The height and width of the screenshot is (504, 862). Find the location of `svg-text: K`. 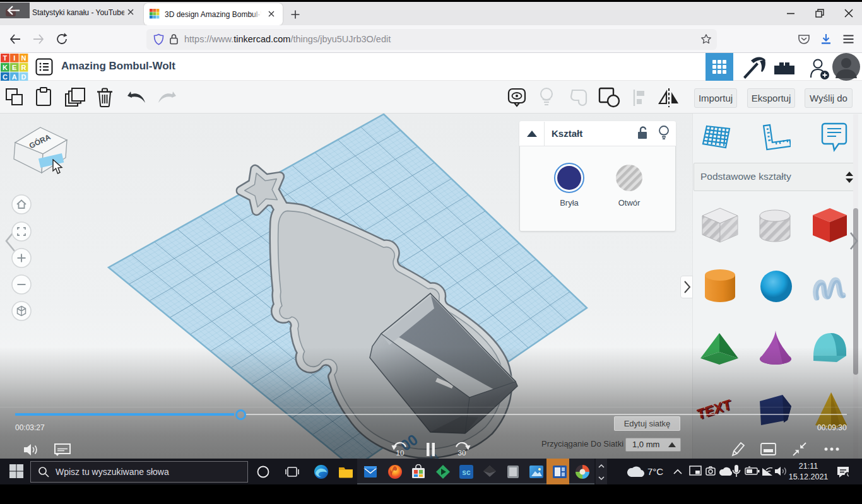

svg-text: K is located at coordinates (5, 67).